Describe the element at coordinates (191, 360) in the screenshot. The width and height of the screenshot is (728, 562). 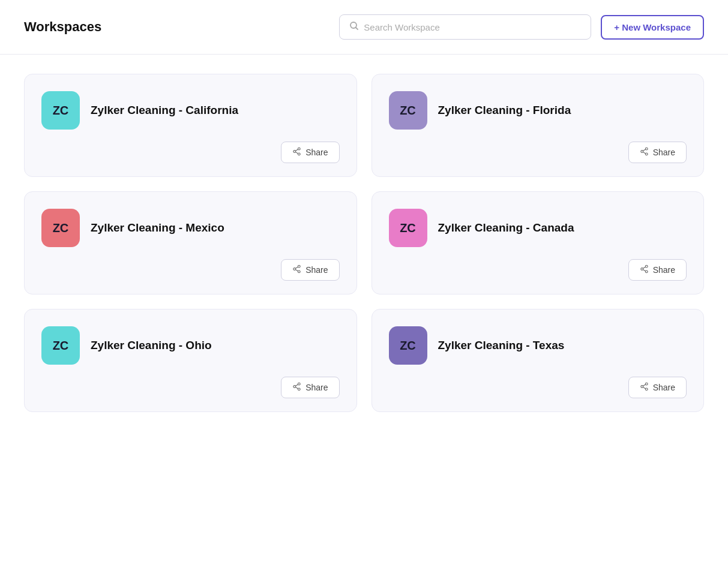
I see `workspace-card-ohio: ZC Zylker Cleaning - Ohio S` at that location.